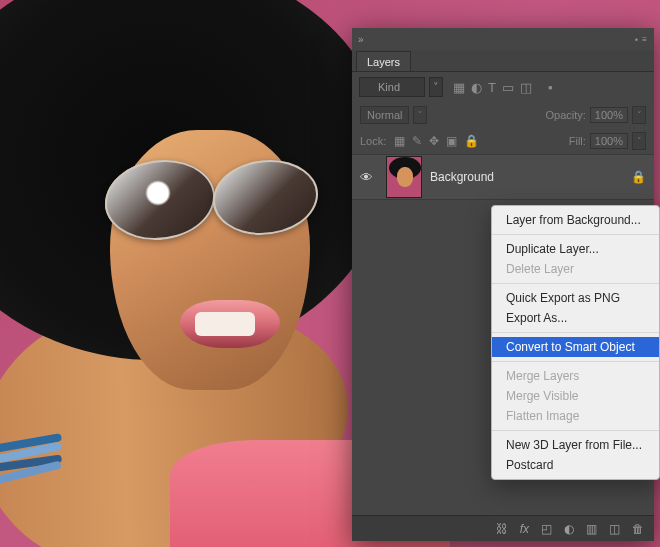 The image size is (660, 547). I want to click on menu-item-merge-visible: Merge Visible, so click(576, 396).